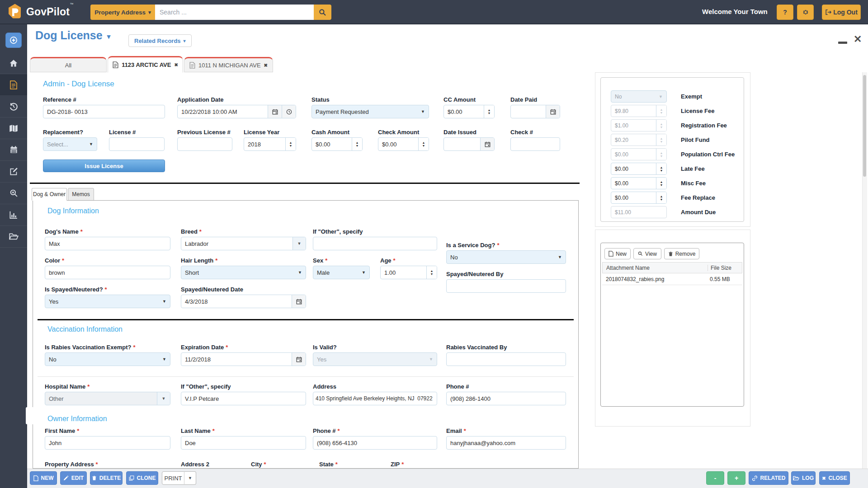 The image size is (868, 488). I want to click on close-button: ✖ CLOSE, so click(835, 478).